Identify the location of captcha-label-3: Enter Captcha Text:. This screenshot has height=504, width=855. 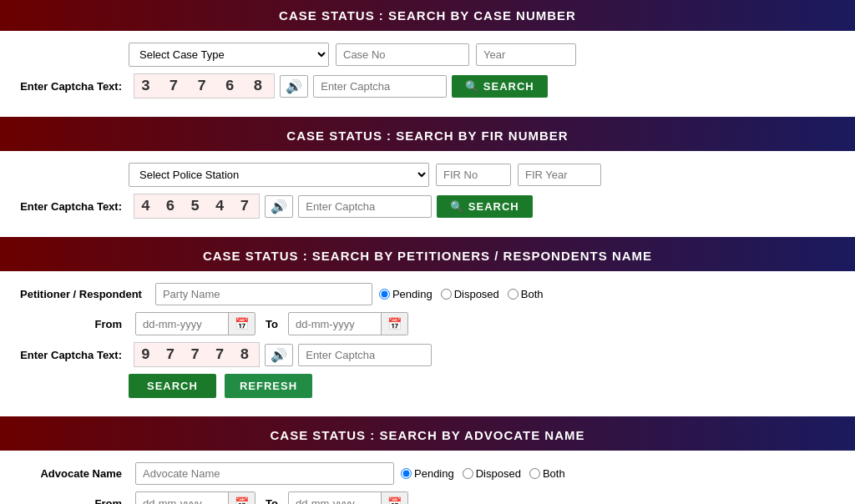
(74, 355).